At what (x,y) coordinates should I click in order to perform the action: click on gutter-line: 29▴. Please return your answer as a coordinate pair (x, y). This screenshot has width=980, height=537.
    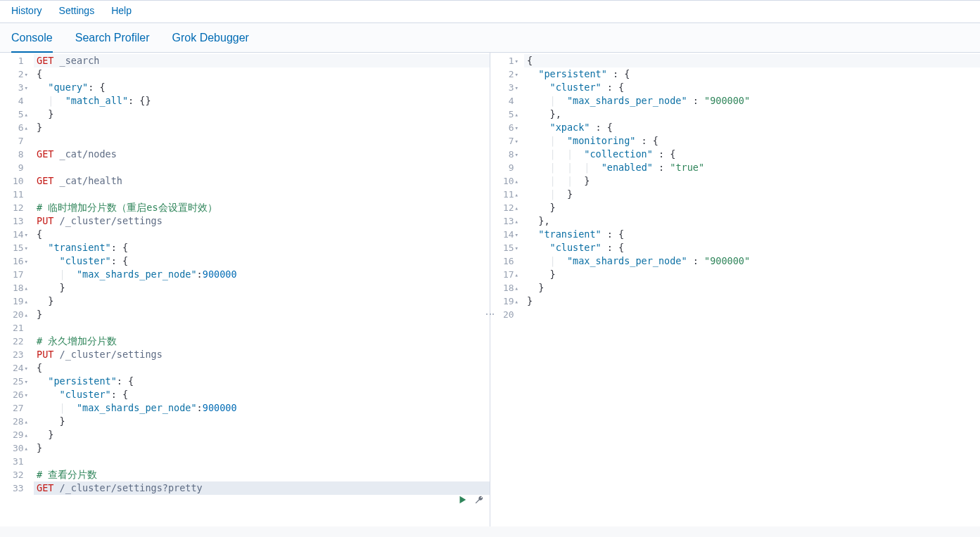
    Looking at the image, I should click on (15, 434).